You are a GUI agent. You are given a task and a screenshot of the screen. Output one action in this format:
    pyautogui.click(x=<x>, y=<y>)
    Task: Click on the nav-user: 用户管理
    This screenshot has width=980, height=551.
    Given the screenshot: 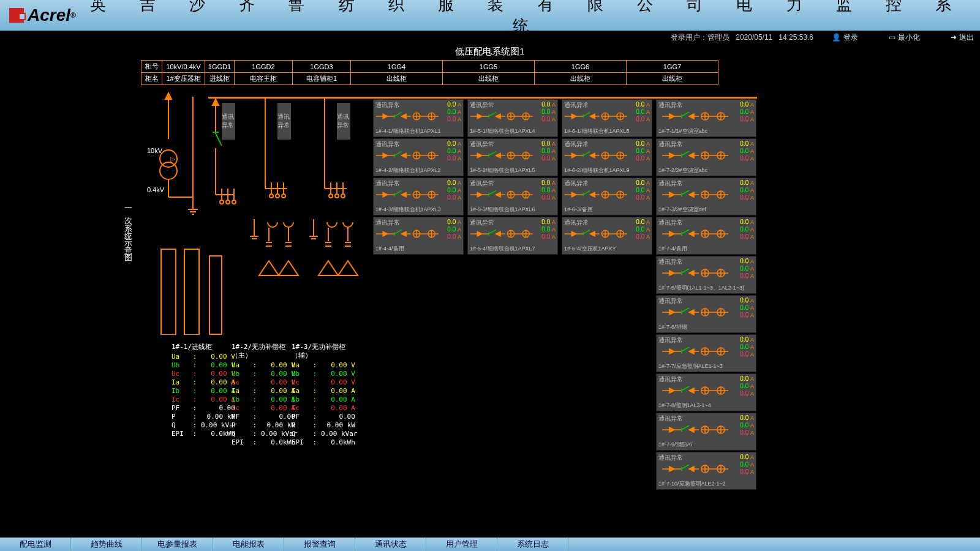 What is the action you would take?
    pyautogui.click(x=462, y=544)
    